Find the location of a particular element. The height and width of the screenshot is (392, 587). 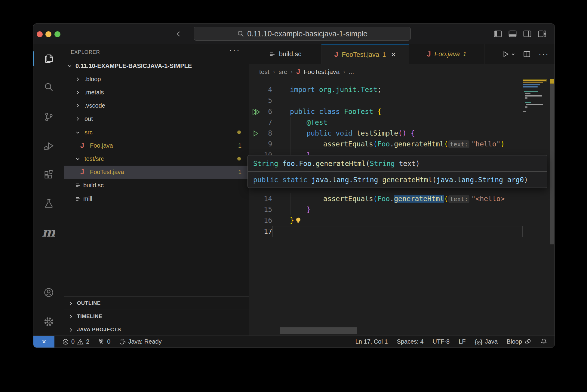

toggle-secondary-sidebar-icon is located at coordinates (527, 34).